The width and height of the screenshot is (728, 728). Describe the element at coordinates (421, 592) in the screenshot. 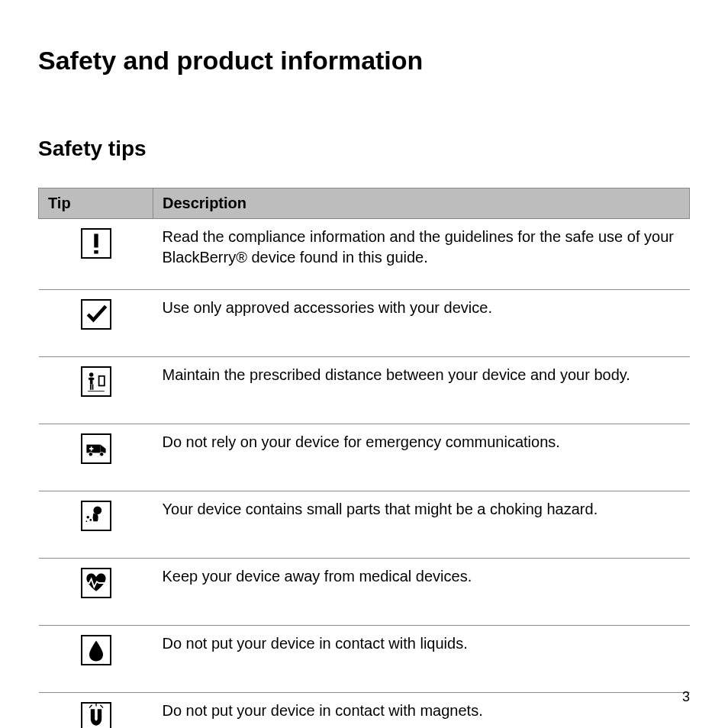

I see `tip-description: Keep your device away from medical devic…` at that location.